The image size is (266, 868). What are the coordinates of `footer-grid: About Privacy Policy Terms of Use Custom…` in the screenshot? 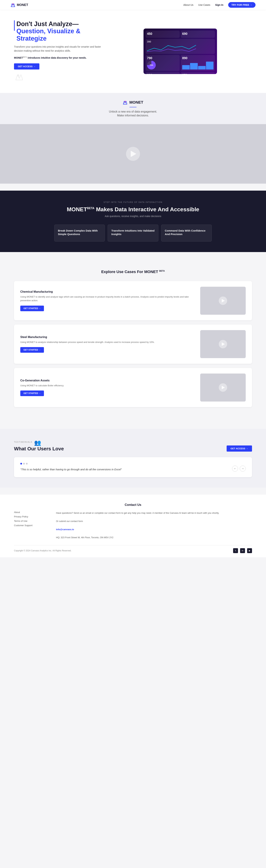 It's located at (133, 525).